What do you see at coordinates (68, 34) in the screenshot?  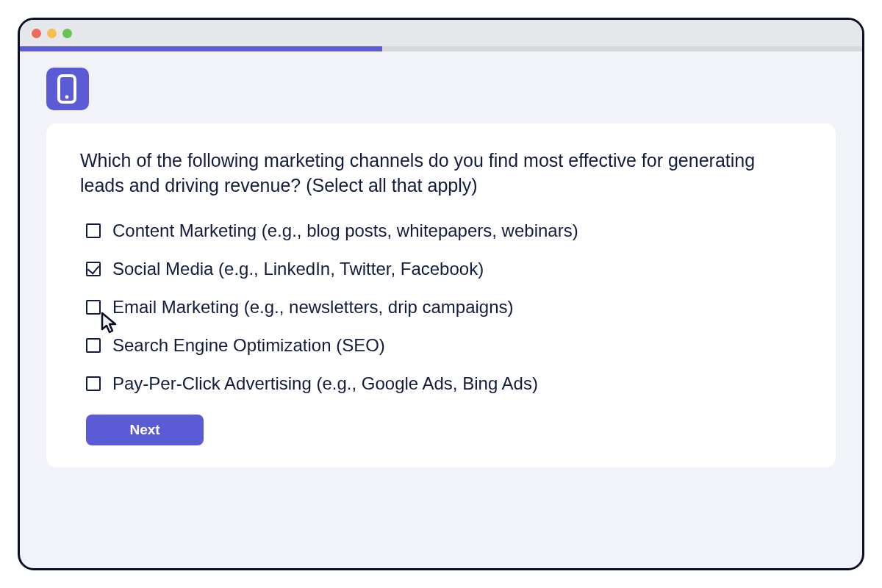 I see `window-maximize-button` at bounding box center [68, 34].